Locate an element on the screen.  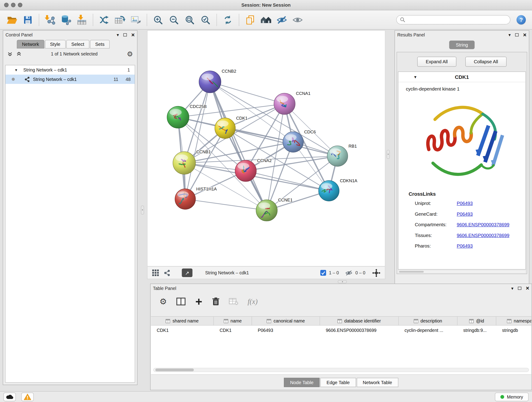
open-session-button is located at coordinates (12, 20).